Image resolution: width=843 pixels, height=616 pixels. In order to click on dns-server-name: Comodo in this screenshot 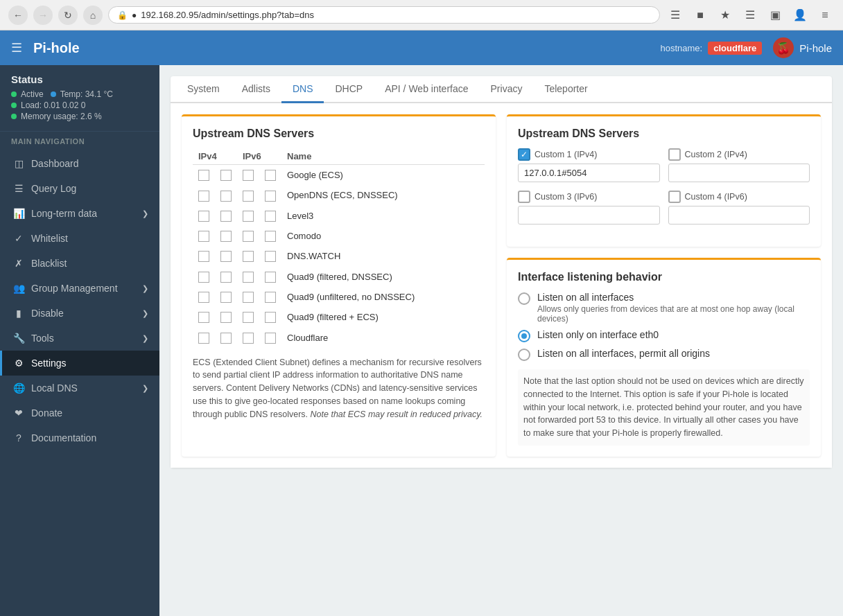, I will do `click(383, 236)`.